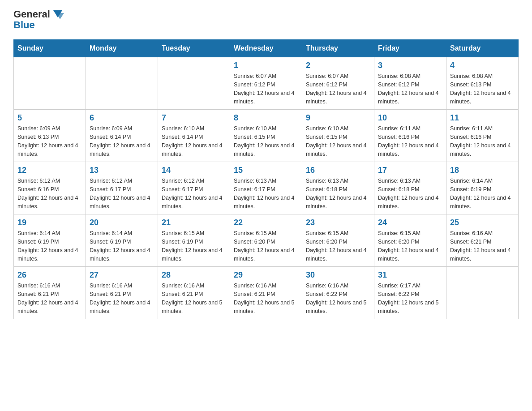  I want to click on day-number: 25, so click(482, 223).